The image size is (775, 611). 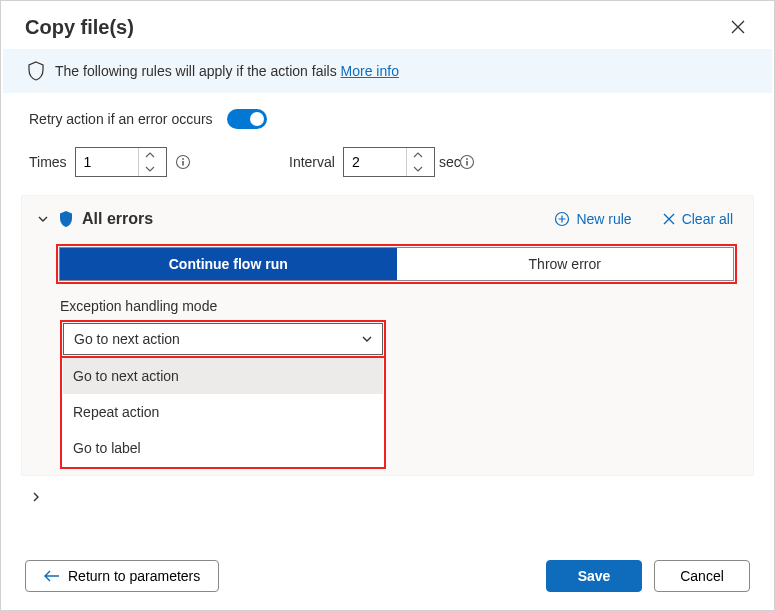 What do you see at coordinates (48, 162) in the screenshot?
I see `times-label: Times` at bounding box center [48, 162].